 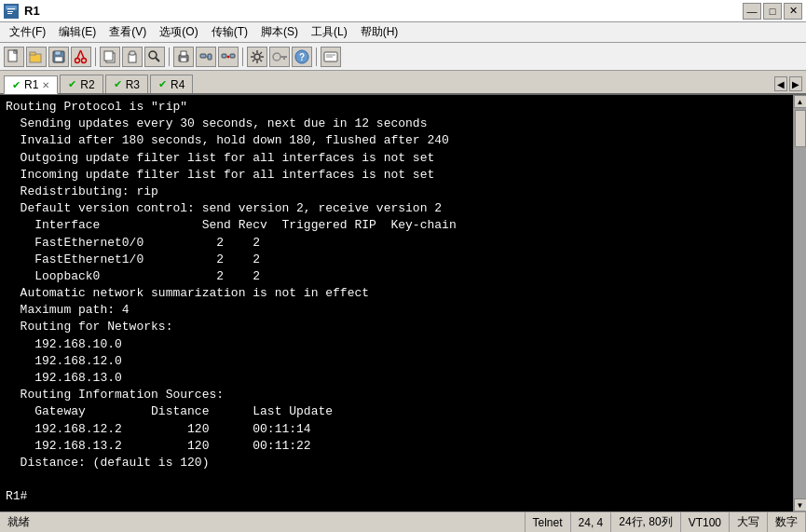 What do you see at coordinates (263, 522) in the screenshot?
I see `status-ready: 就绪` at bounding box center [263, 522].